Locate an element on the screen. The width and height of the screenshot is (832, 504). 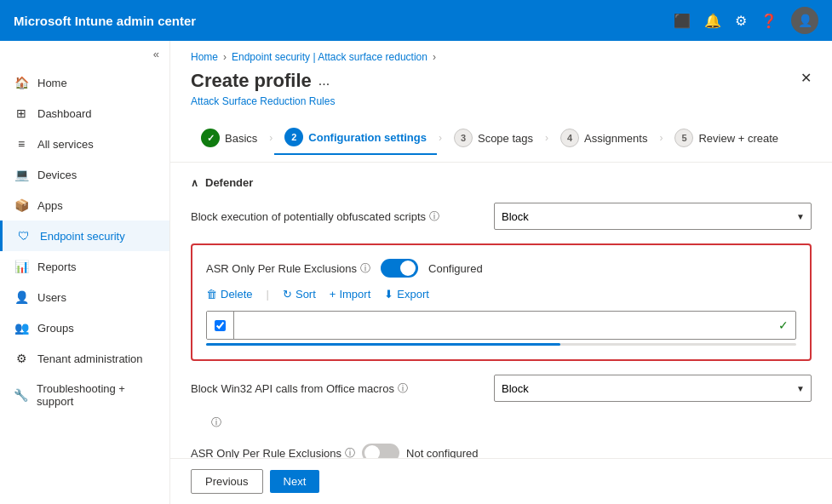
sidebar-item-all-services: ≡ All services is located at coordinates (85, 144).